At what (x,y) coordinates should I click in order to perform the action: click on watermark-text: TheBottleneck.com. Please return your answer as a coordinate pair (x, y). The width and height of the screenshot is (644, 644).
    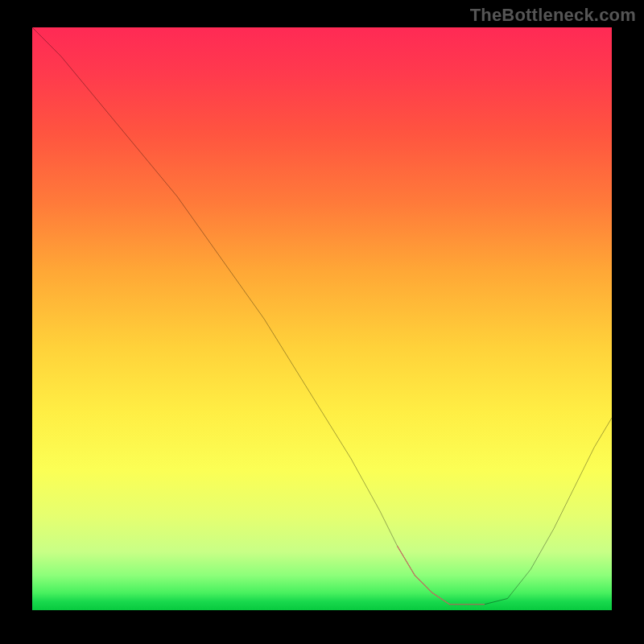
    Looking at the image, I should click on (553, 15).